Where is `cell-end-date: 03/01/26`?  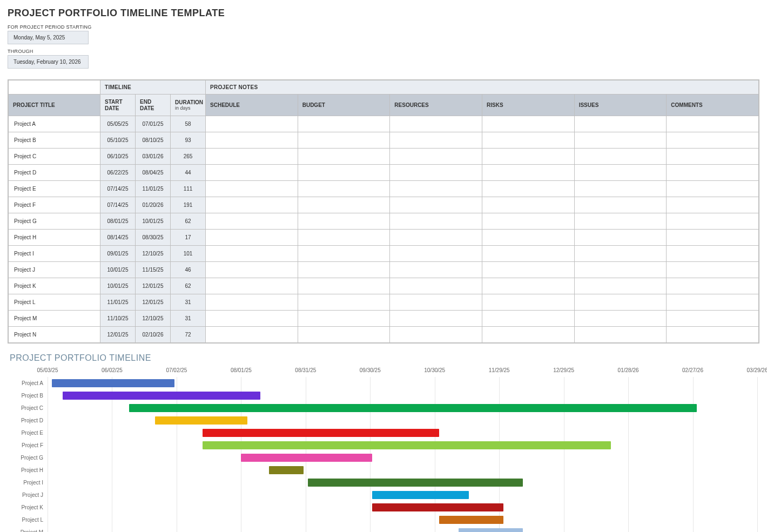 cell-end-date: 03/01/26 is located at coordinates (153, 157).